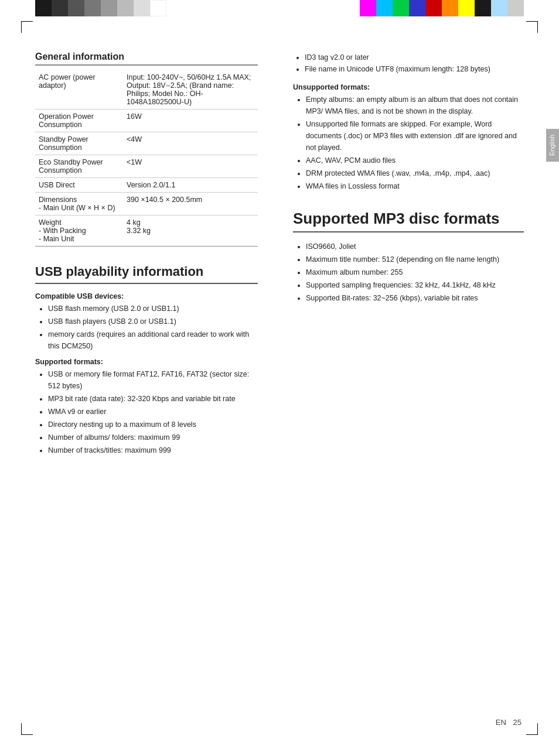  What do you see at coordinates (408, 221) in the screenshot?
I see `mp3-section-title: Supported MP3 disc formats` at bounding box center [408, 221].